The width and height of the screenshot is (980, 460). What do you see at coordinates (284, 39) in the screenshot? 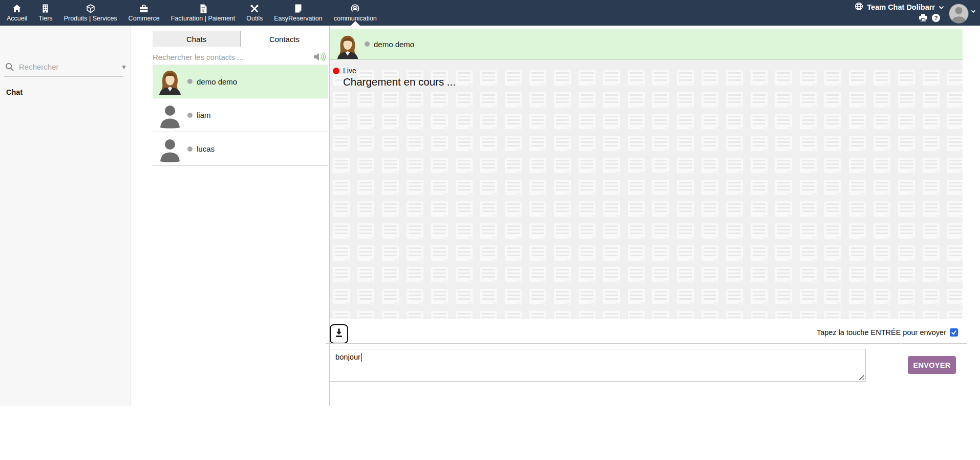
I see `tab-contacts: Contacts` at bounding box center [284, 39].